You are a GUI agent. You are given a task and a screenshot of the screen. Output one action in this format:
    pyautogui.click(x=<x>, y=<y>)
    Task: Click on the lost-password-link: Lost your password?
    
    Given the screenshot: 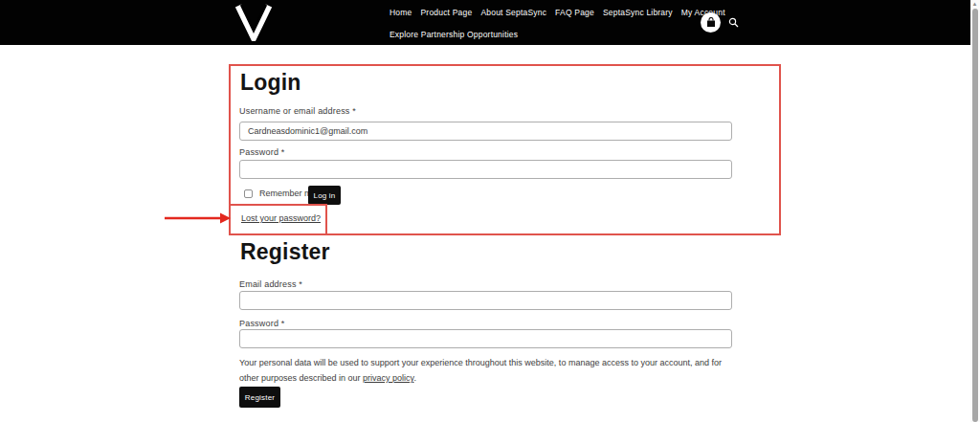 What is the action you would take?
    pyautogui.click(x=281, y=218)
    